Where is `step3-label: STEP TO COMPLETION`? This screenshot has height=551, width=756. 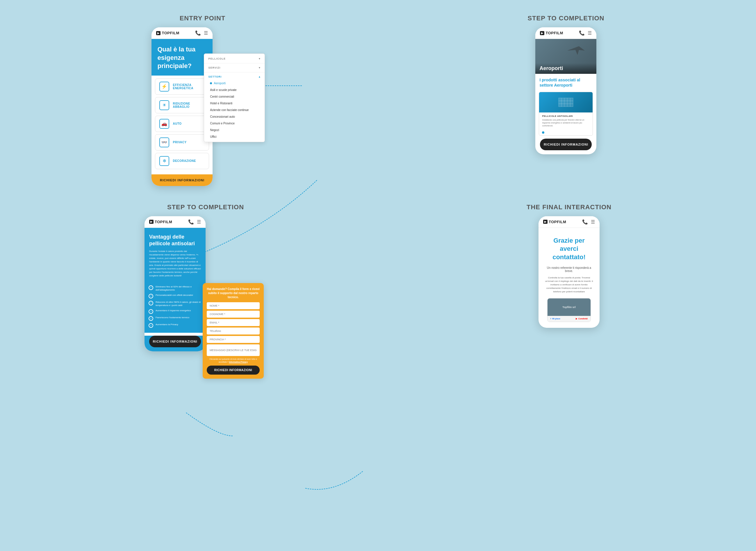 step3-label: STEP TO COMPLETION is located at coordinates (206, 207).